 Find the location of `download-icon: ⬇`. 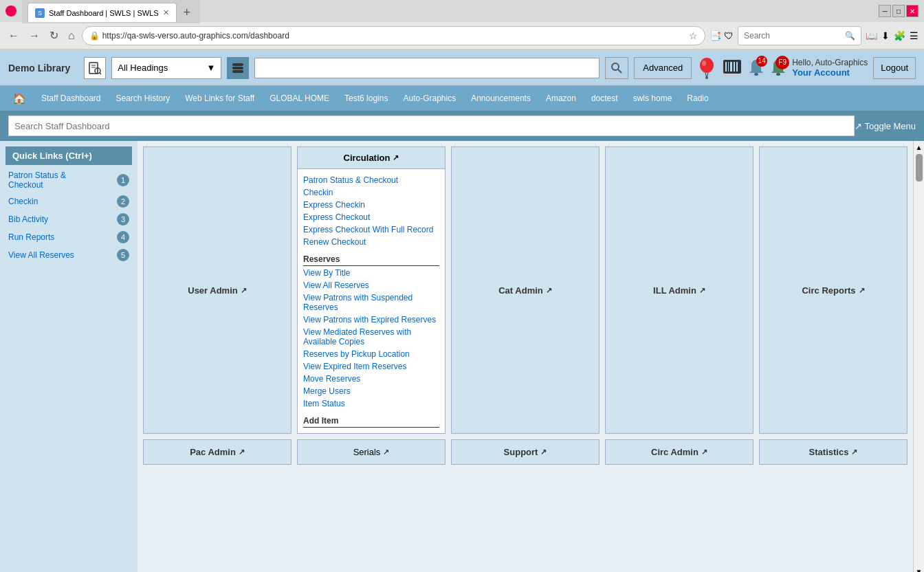

download-icon: ⬇ is located at coordinates (886, 36).